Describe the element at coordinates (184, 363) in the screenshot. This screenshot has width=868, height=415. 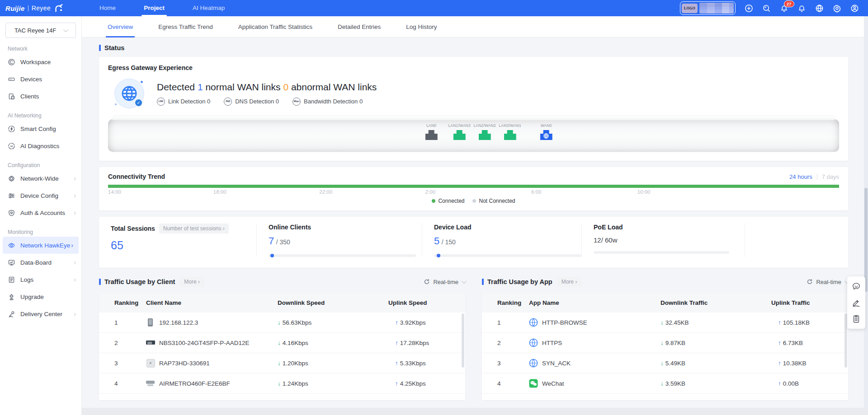
I see `client-name: RAP73HD-330691` at that location.